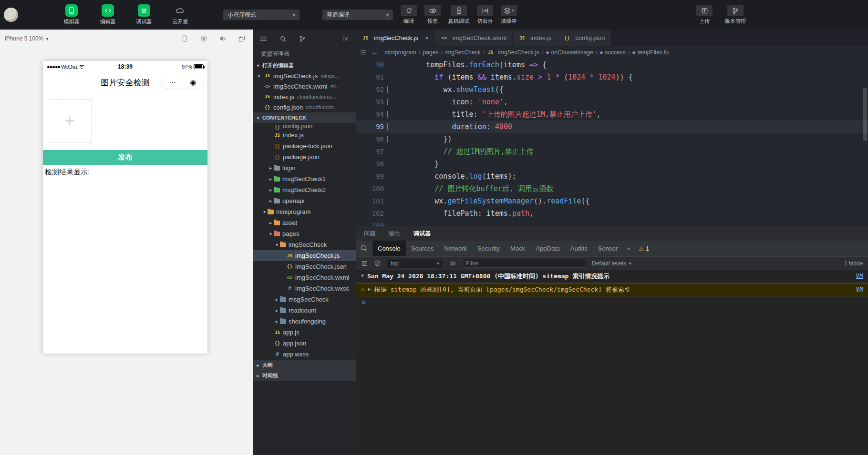  What do you see at coordinates (370, 289) in the screenshot?
I see `disclosure-triangle: ▶` at bounding box center [370, 289].